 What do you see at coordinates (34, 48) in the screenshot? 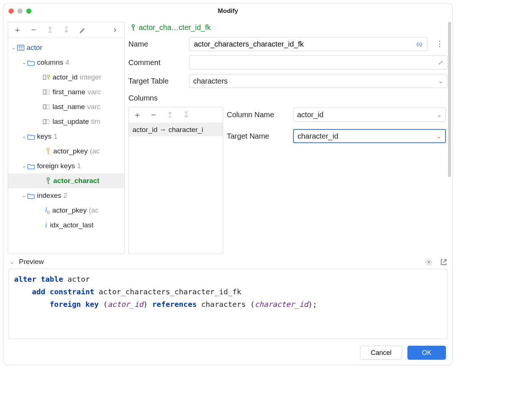
I see `tree-table-name: actor` at bounding box center [34, 48].